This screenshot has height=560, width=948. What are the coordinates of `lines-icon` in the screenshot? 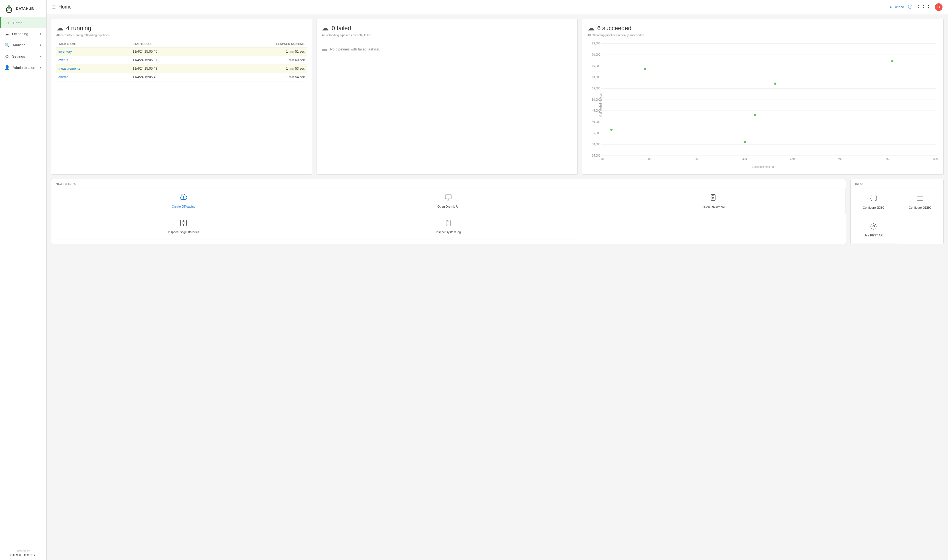 It's located at (920, 199).